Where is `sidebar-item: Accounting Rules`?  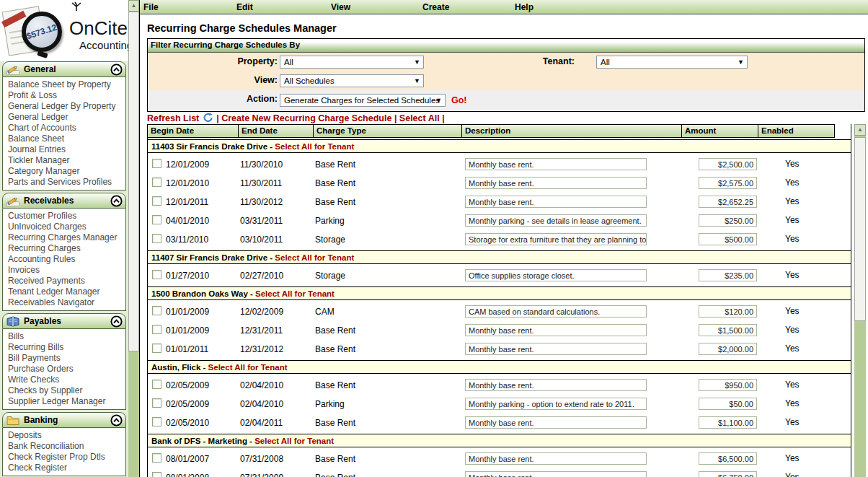
sidebar-item: Accounting Rules is located at coordinates (65, 260).